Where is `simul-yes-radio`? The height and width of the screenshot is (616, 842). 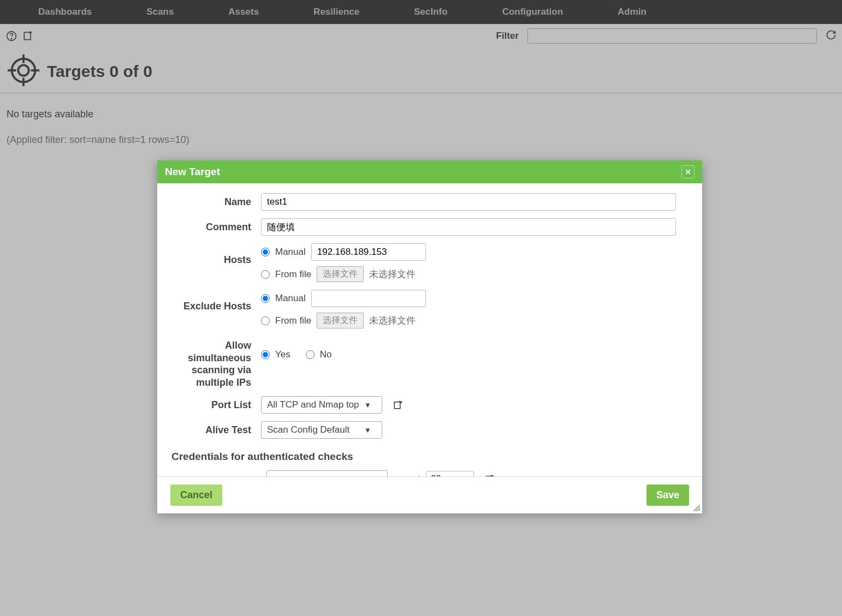 simul-yes-radio is located at coordinates (265, 355).